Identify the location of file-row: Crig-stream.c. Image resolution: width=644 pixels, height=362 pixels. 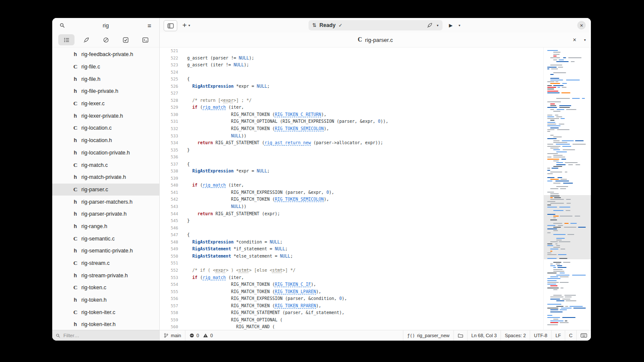
(106, 264).